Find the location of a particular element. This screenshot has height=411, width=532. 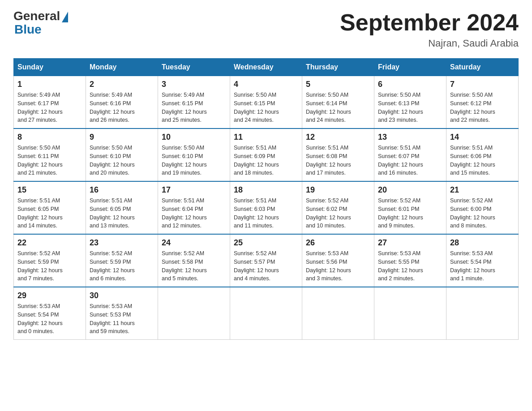

calendar-week-row: 15Sunrise: 5:51 AMSunset: 6:05 PMDayligh… is located at coordinates (266, 208).